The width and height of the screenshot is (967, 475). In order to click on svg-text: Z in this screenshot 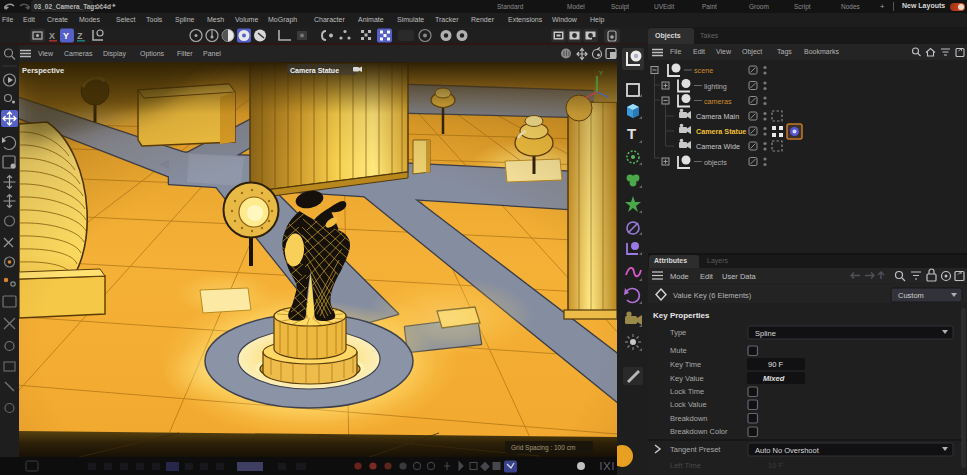, I will do `click(80, 36)`.